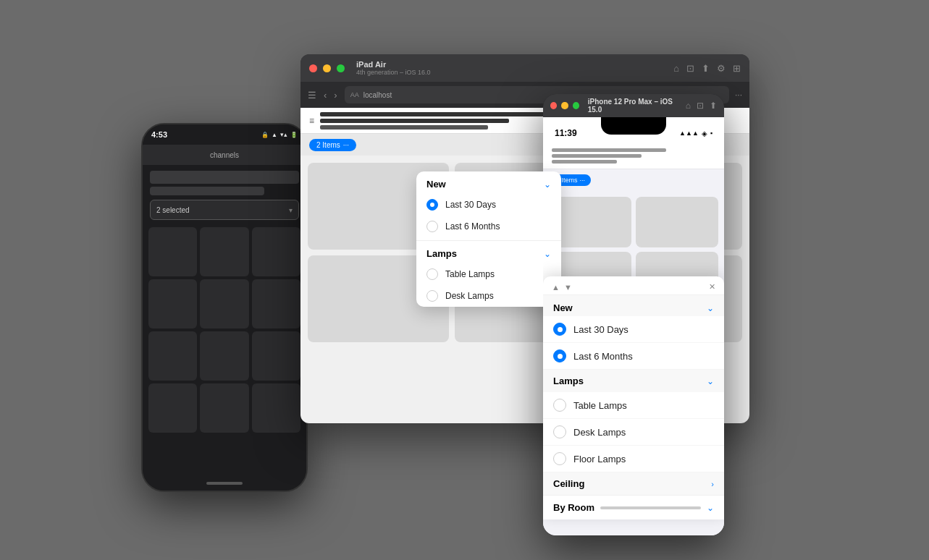  I want to click on grid-icon: ⊞, so click(737, 68).